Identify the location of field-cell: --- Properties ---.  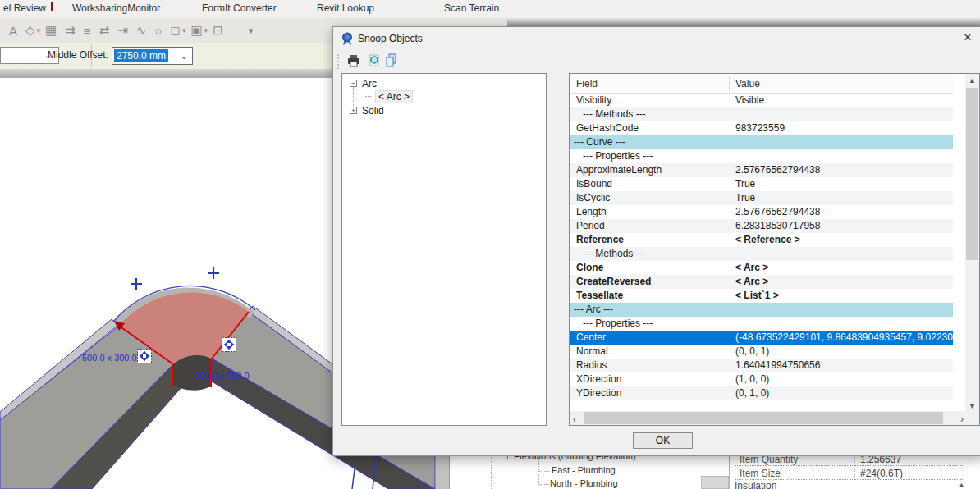
(617, 323).